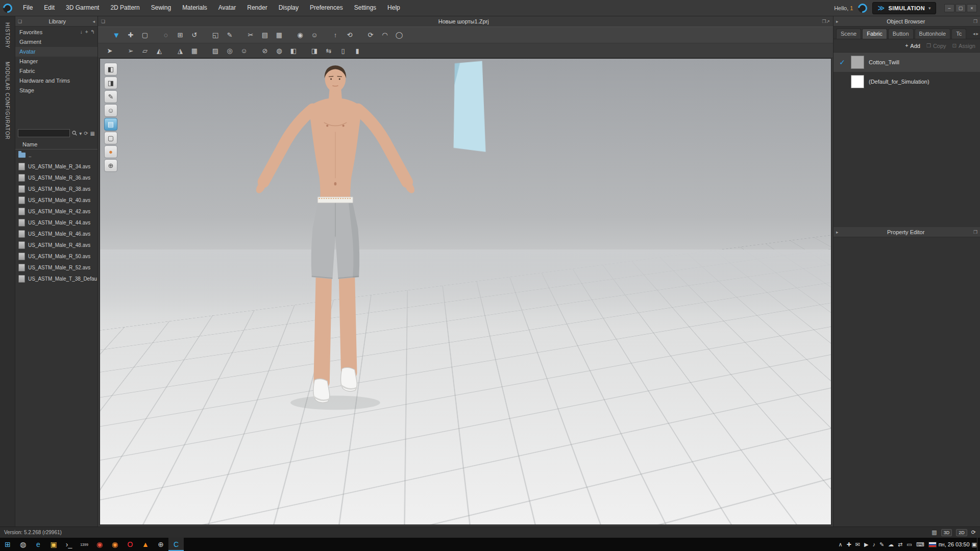 Image resolution: width=980 pixels, height=551 pixels. What do you see at coordinates (195, 8) in the screenshot?
I see `menu-item: Materials` at bounding box center [195, 8].